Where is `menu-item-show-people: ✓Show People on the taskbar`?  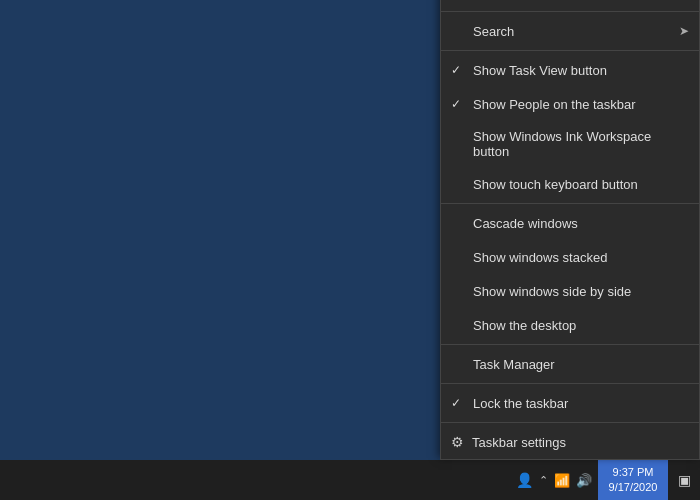
menu-item-show-people: ✓Show People on the taskbar is located at coordinates (570, 104).